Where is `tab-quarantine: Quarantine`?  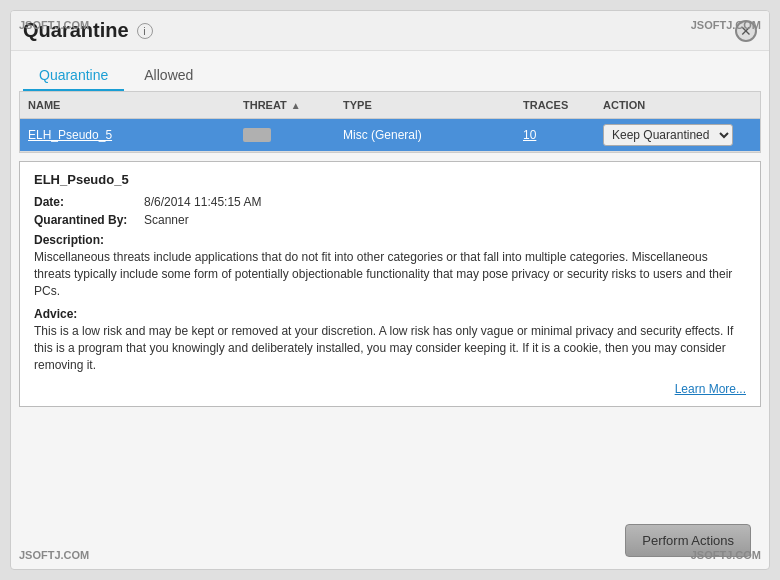 tab-quarantine: Quarantine is located at coordinates (74, 76).